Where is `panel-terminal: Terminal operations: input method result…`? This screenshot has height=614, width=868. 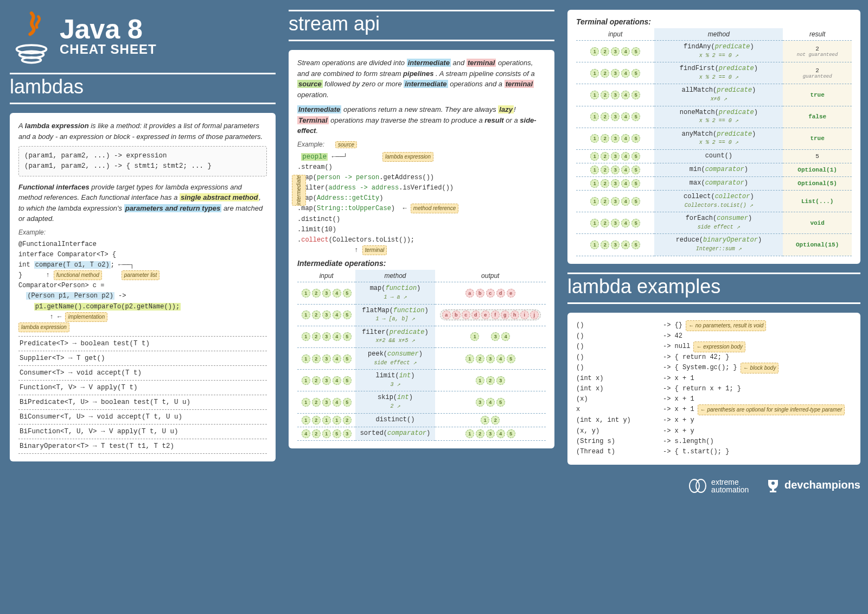
panel-terminal: Terminal operations: input method result… is located at coordinates (714, 137).